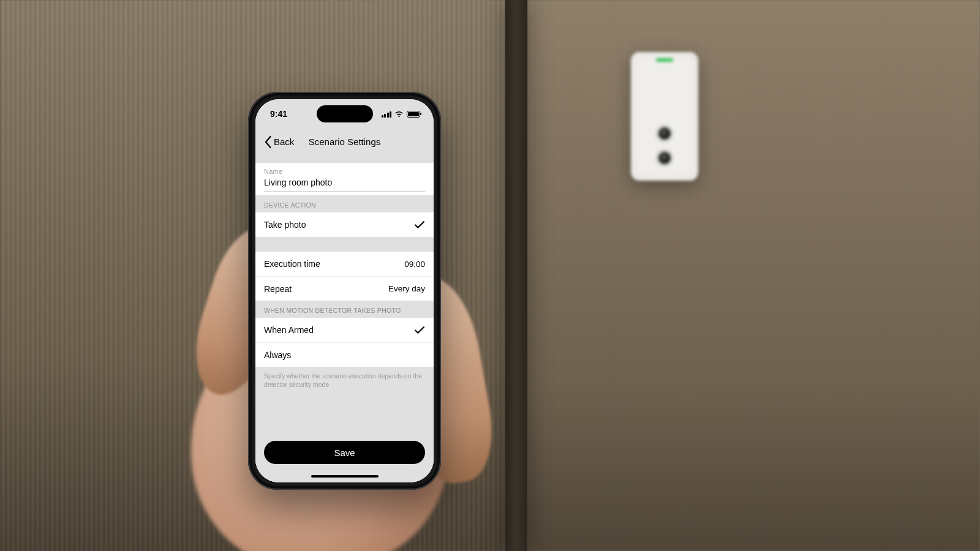  Describe the element at coordinates (284, 142) in the screenshot. I see `back-label: Back` at that location.